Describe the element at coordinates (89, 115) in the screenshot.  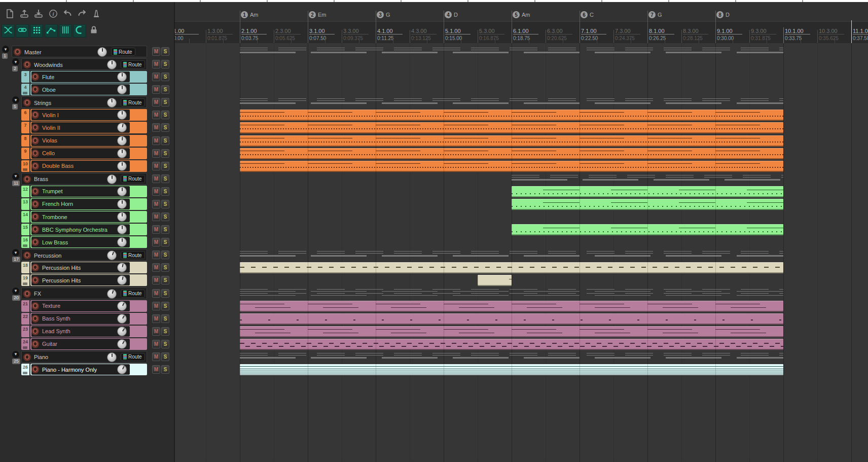
I see `track-strip: Violin I` at that location.